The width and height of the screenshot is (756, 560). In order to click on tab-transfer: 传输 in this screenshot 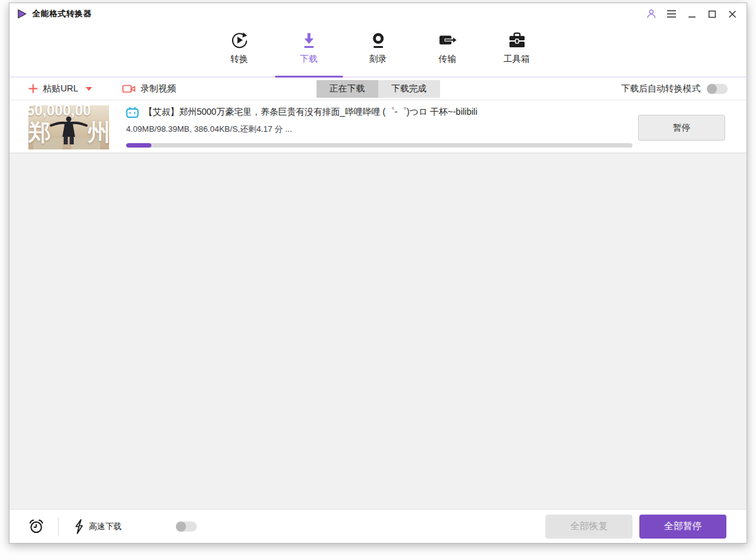, I will do `click(448, 50)`.